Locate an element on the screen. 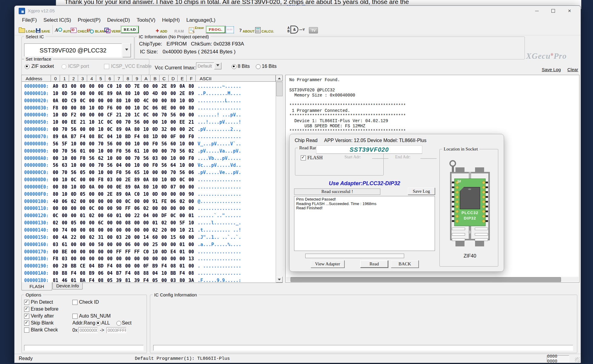  title-bar: Xgpro v12.05 is located at coordinates (297, 11).